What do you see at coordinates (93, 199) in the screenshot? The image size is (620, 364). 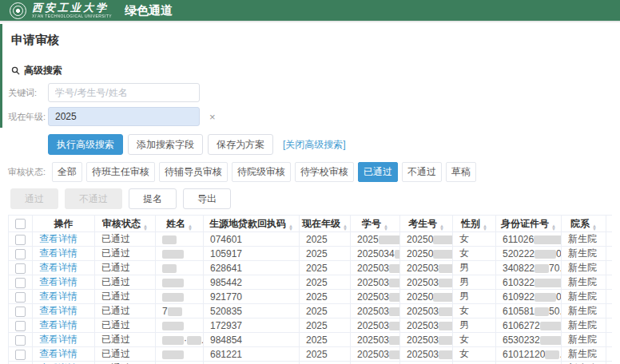 I see `reject-button: 不通过` at bounding box center [93, 199].